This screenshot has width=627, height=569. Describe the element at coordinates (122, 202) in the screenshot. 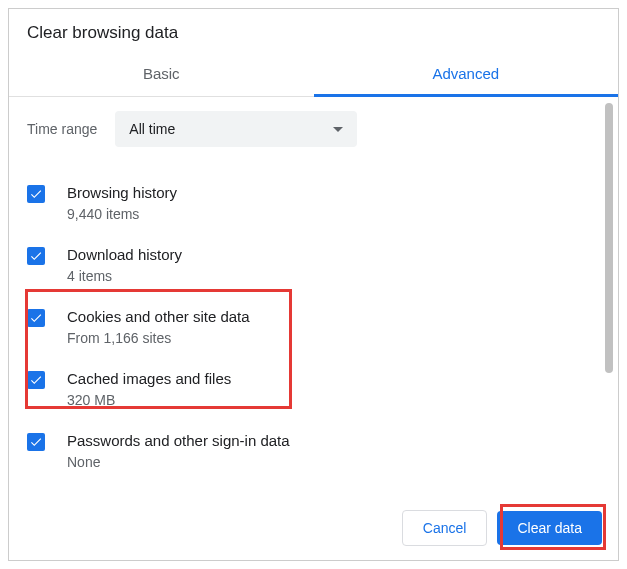

I see `item-text: Browsing history 9,440 items` at that location.